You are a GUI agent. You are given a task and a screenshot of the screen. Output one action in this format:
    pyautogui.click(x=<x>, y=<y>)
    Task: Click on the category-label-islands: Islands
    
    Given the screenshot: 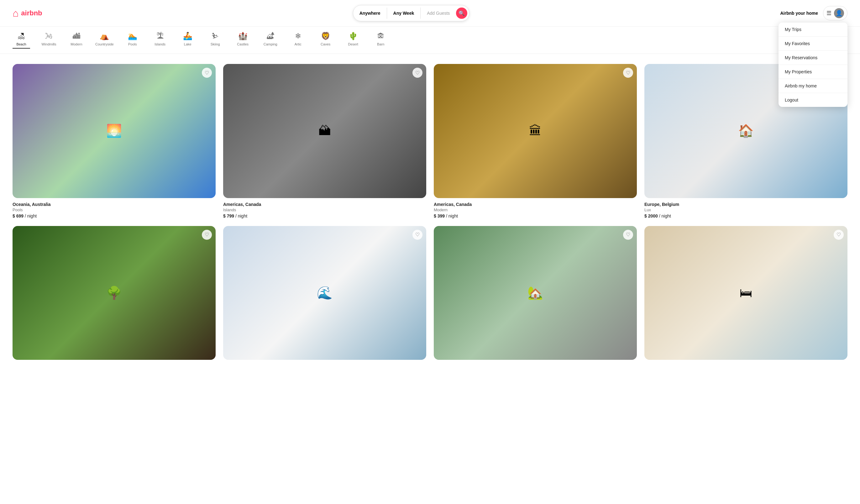 What is the action you would take?
    pyautogui.click(x=160, y=44)
    